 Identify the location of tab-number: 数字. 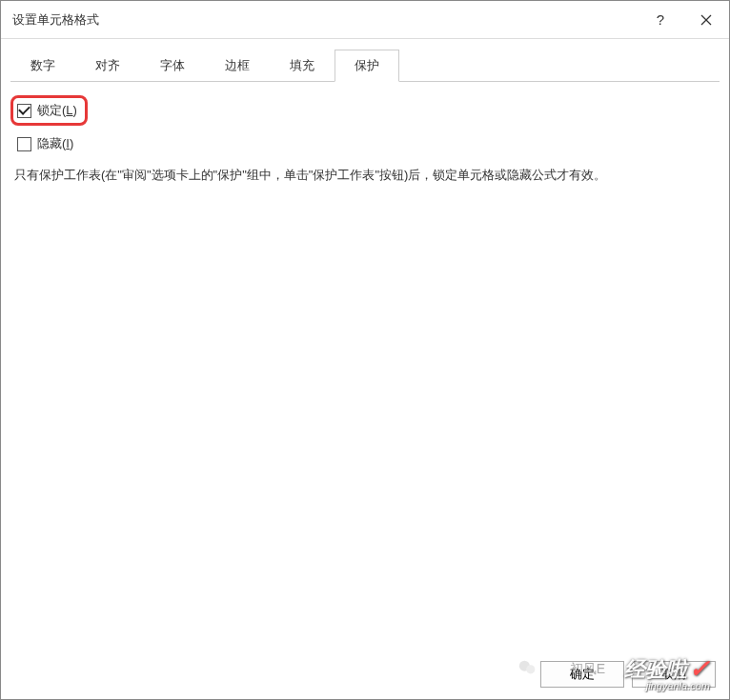
(43, 66).